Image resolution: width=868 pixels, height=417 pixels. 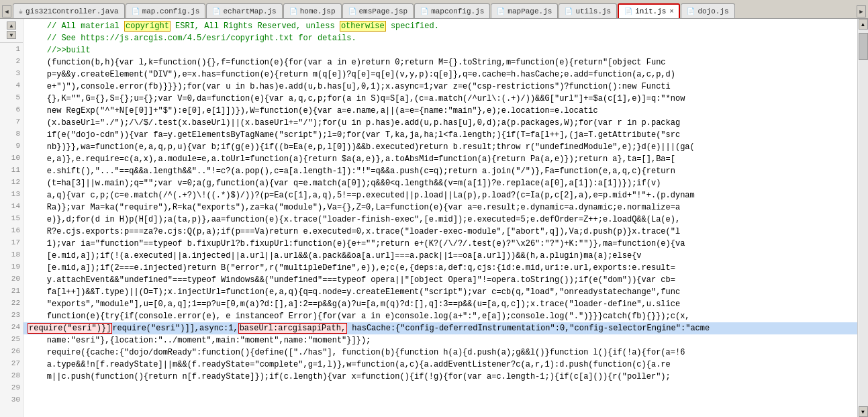 I want to click on highlight-otherwise: otherwise, so click(x=363, y=26).